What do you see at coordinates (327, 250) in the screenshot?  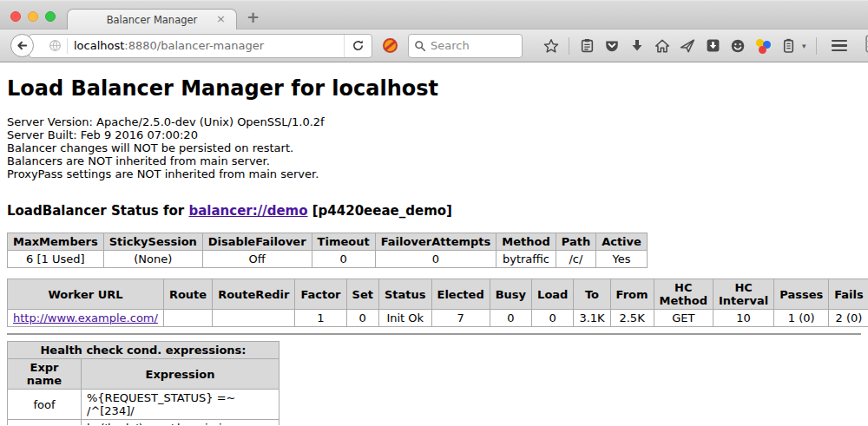 I see `balancer-status-table: MaxMembers StickySession DisableFailover…` at bounding box center [327, 250].